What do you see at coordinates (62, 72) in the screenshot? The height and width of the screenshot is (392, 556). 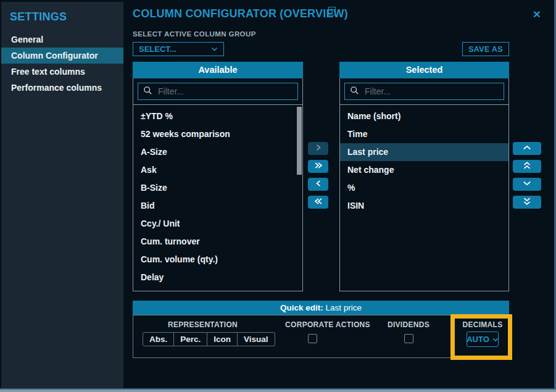 I see `sidebar-item-free-text-columns: Free text columns` at bounding box center [62, 72].